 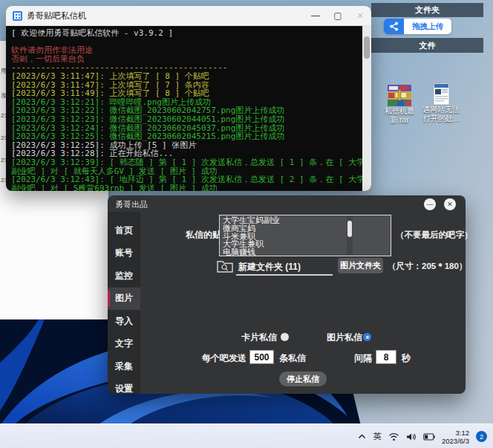 What do you see at coordinates (293, 358) in the screenshot?
I see `send-count-suffix: 条私信` at bounding box center [293, 358].